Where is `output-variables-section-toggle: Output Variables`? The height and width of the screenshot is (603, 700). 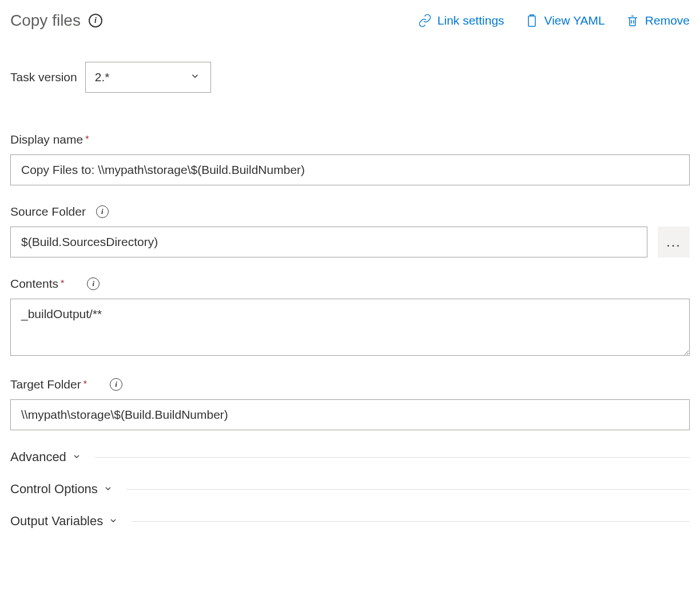
output-variables-section-toggle: Output Variables is located at coordinates (350, 521).